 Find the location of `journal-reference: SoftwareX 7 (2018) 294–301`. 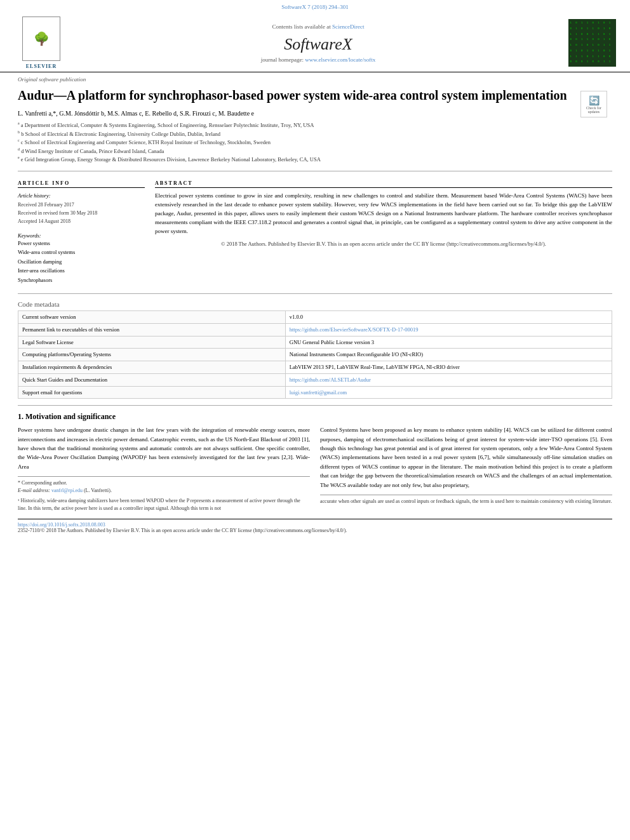

journal-reference: SoftwareX 7 (2018) 294–301 is located at coordinates (315, 6).